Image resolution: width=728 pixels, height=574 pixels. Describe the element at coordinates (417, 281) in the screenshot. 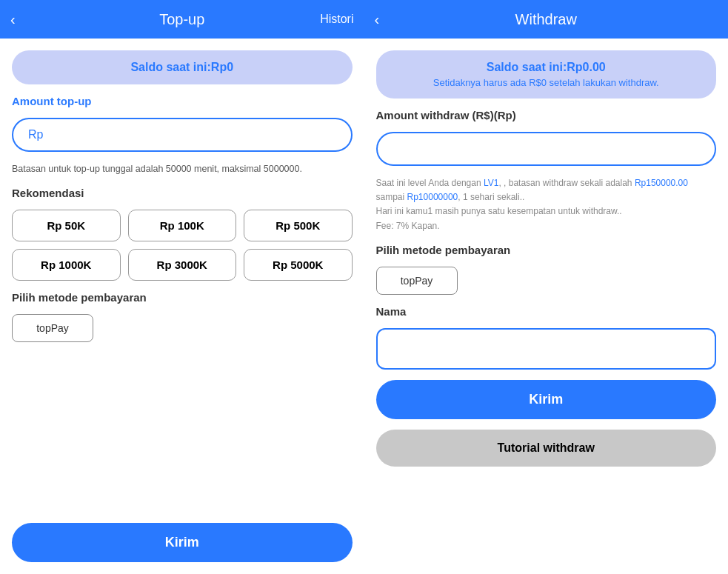

I see `withdraw-toppay-button: topPay` at that location.